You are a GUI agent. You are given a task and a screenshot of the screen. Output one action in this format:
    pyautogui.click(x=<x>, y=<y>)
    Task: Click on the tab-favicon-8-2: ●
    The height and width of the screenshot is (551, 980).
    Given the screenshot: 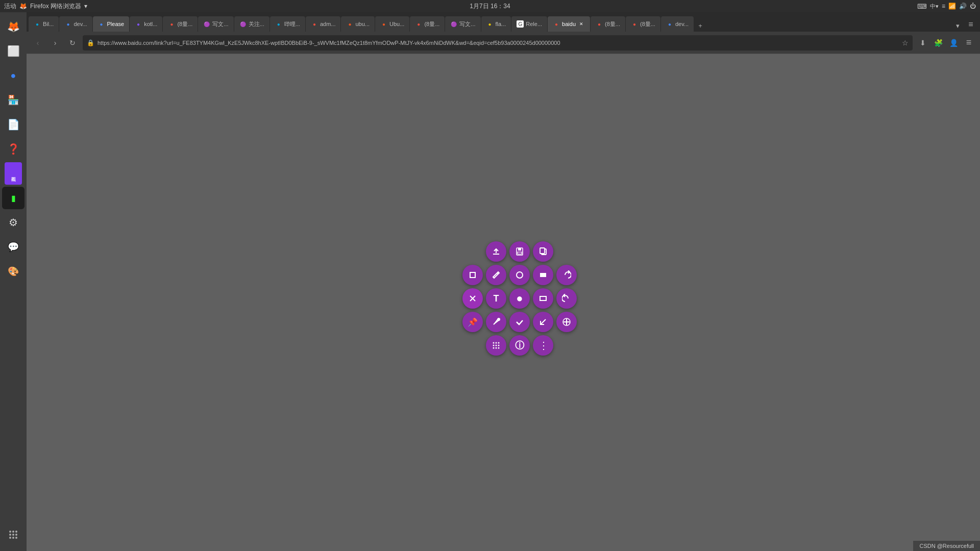 What is the action you would take?
    pyautogui.click(x=419, y=24)
    